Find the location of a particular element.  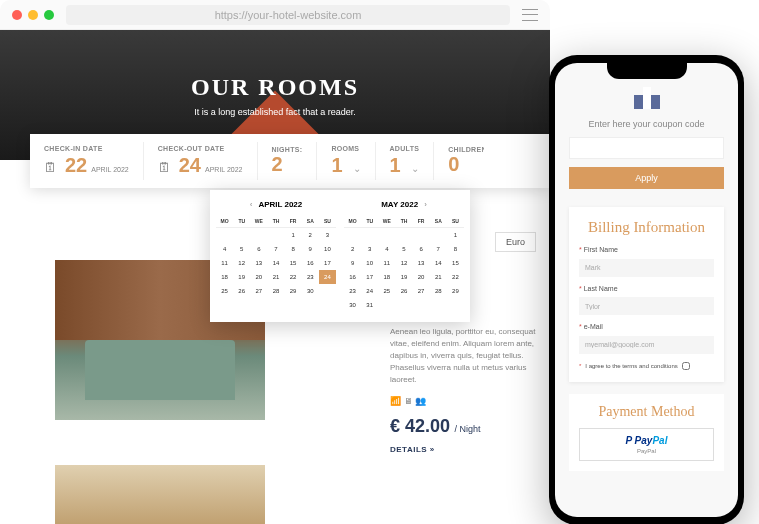

date-picker: ‹APRIL 2022 MOTUWETHFRSASU12345678910111… is located at coordinates (340, 256).